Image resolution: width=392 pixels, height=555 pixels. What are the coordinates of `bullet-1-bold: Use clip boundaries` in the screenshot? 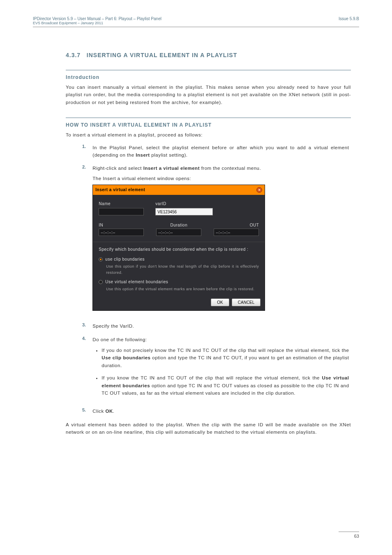 It's located at (126, 358).